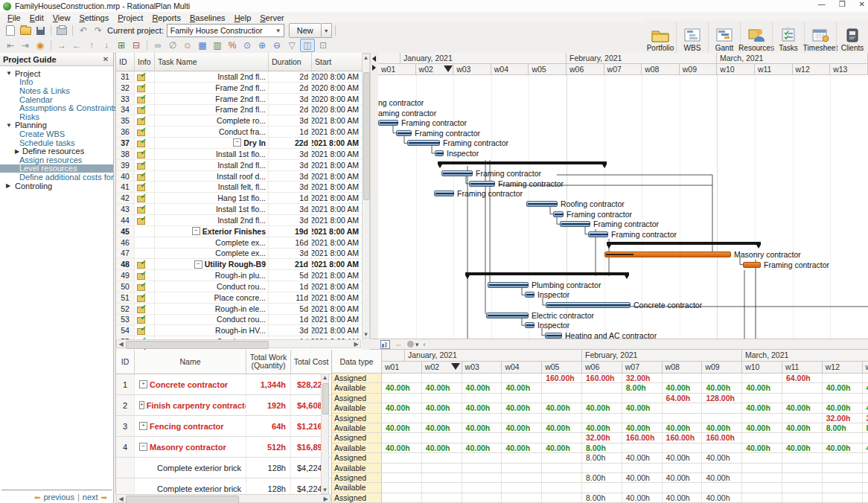 The width and height of the screenshot is (868, 503). I want to click on chart-options-icon: ▥, so click(217, 45).